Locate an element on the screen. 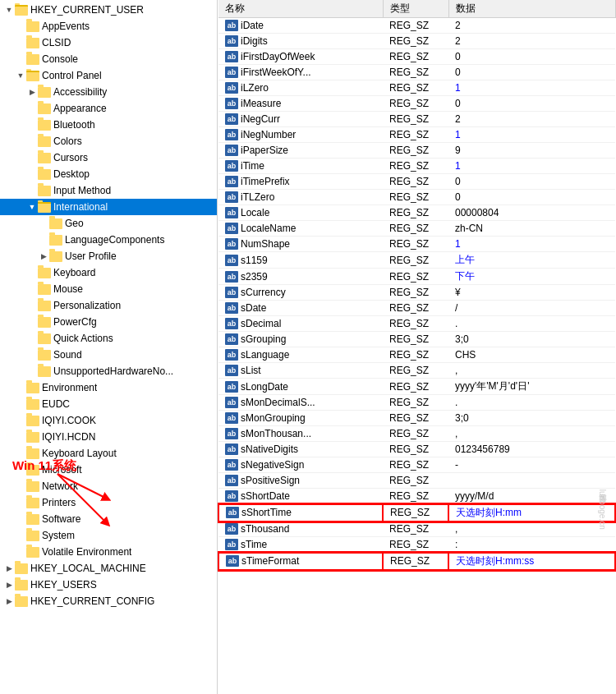 The width and height of the screenshot is (616, 694). reg-name-15: abs1159 is located at coordinates (301, 260).